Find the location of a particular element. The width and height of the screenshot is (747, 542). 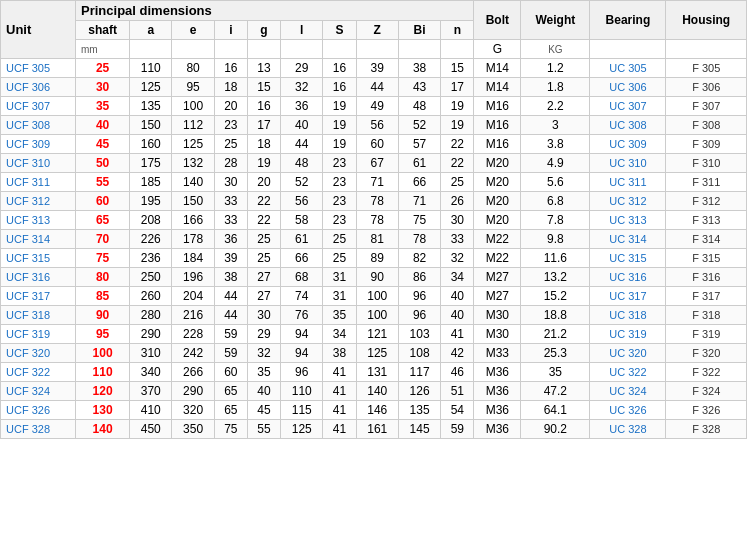

s-cell: 23 is located at coordinates (340, 202).